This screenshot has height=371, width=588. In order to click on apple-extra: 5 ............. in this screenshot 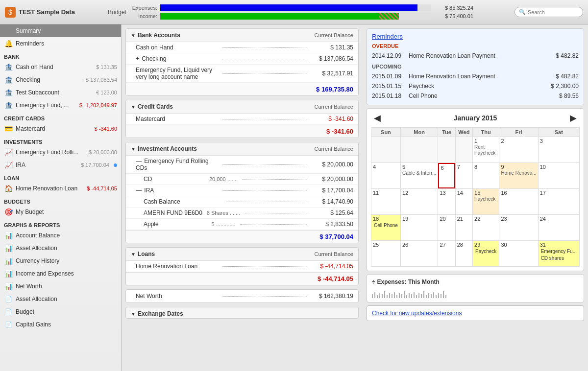, I will do `click(223, 224)`.